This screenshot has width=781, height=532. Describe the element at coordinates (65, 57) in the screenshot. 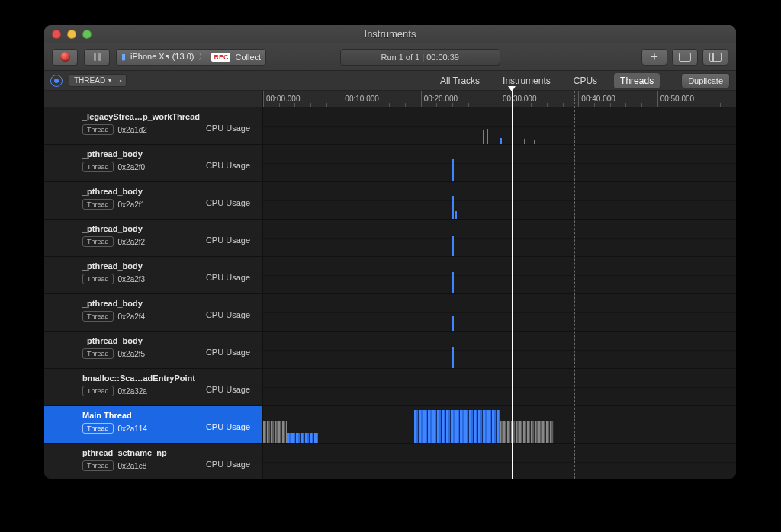

I see `record-button` at that location.